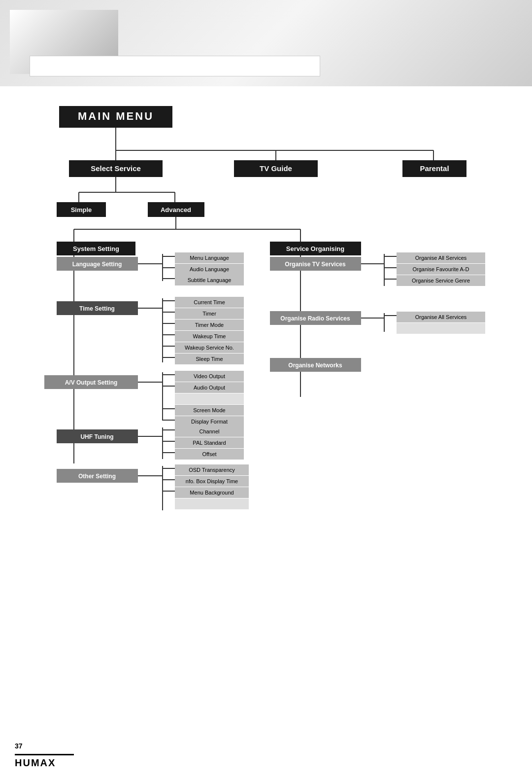  What do you see at coordinates (116, 116) in the screenshot?
I see `main-menu-title: MAIN MENU` at bounding box center [116, 116].